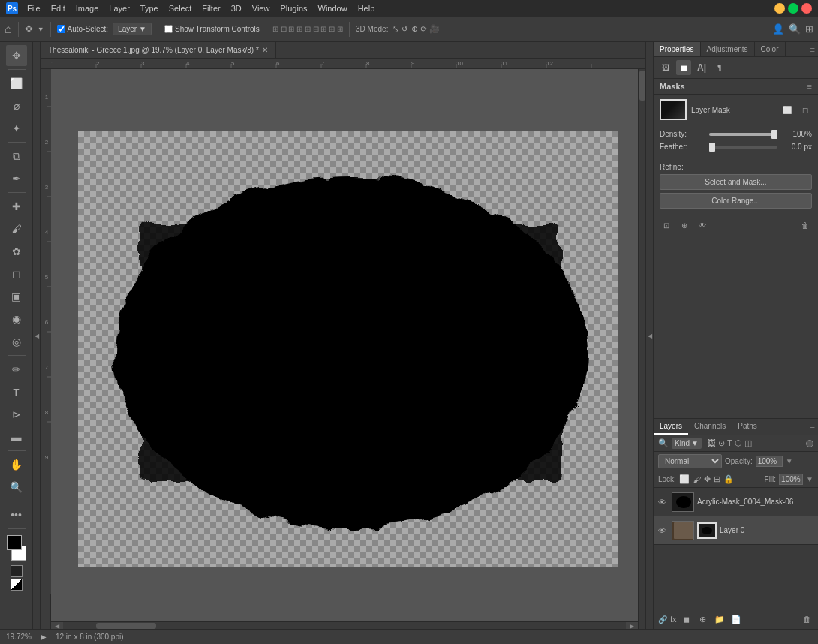 The image size is (818, 644). What do you see at coordinates (666, 68) in the screenshot?
I see `properties-icon-image: 🖼` at bounding box center [666, 68].